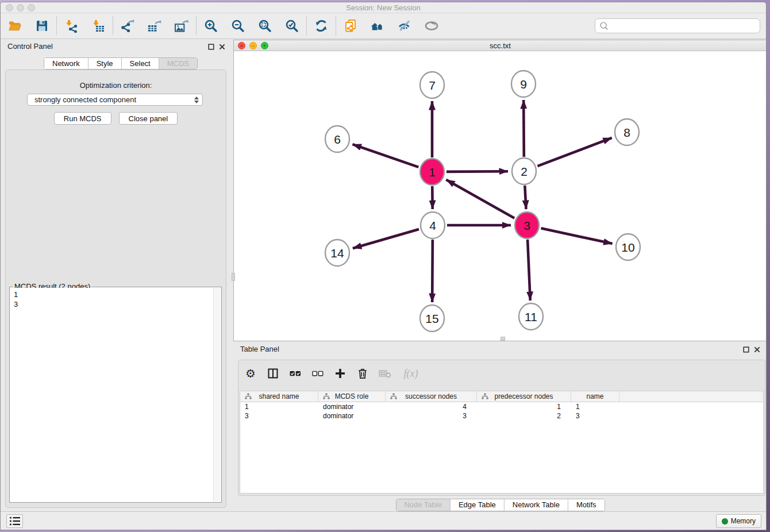  What do you see at coordinates (586, 505) in the screenshot?
I see `tab-motifs: Motifs` at bounding box center [586, 505].